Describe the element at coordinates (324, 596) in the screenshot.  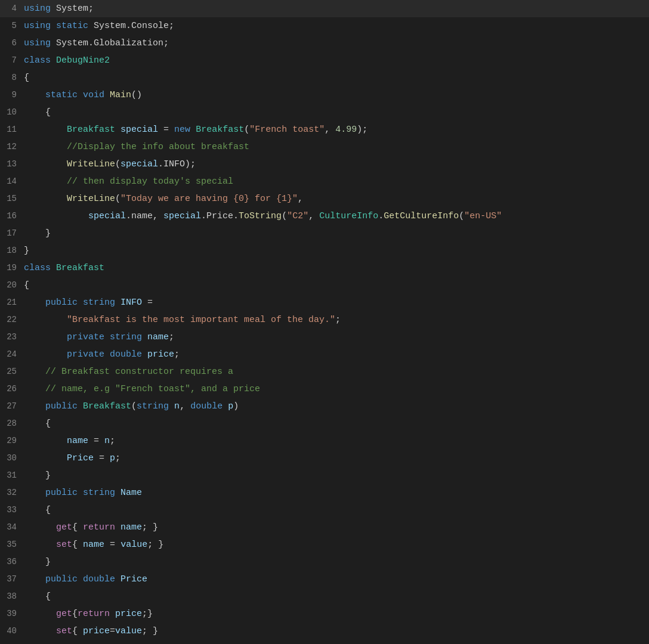
I see `code-line-38: 38 {` at that location.